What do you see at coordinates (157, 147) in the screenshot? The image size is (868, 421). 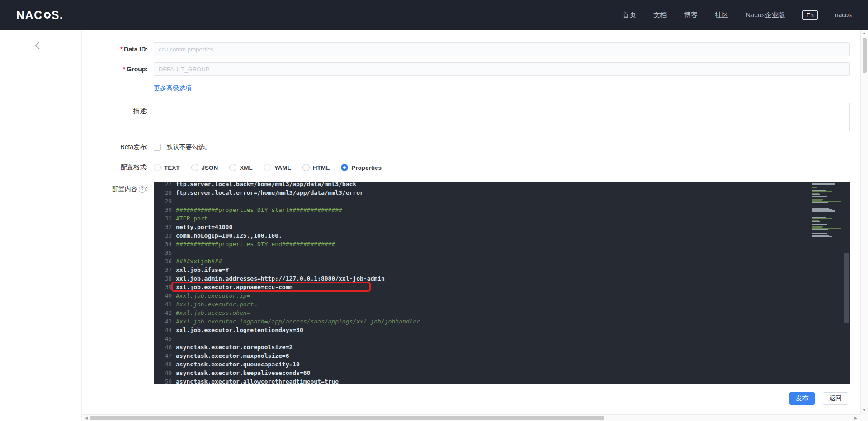 I see `beta-checkbox` at bounding box center [157, 147].